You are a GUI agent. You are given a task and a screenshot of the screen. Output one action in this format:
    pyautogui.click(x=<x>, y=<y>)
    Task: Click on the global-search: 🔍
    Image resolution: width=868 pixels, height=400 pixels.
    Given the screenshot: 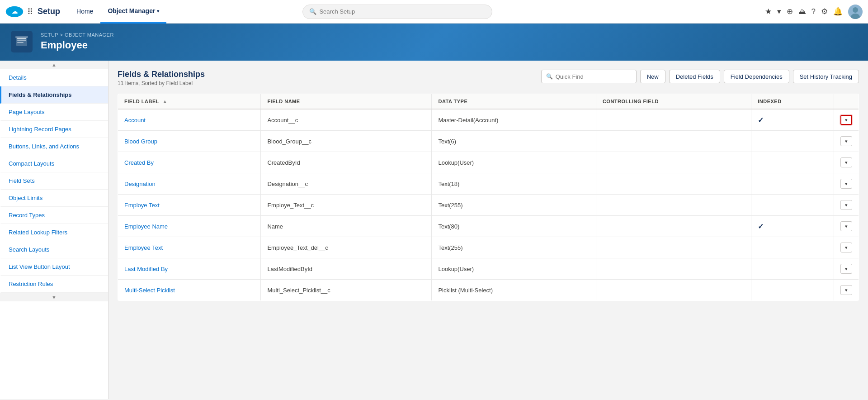 What is the action you would take?
    pyautogui.click(x=397, y=12)
    